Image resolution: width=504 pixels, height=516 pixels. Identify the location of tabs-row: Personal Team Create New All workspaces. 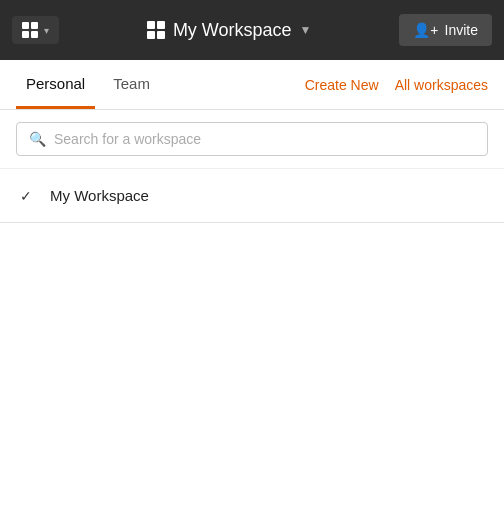
(252, 85).